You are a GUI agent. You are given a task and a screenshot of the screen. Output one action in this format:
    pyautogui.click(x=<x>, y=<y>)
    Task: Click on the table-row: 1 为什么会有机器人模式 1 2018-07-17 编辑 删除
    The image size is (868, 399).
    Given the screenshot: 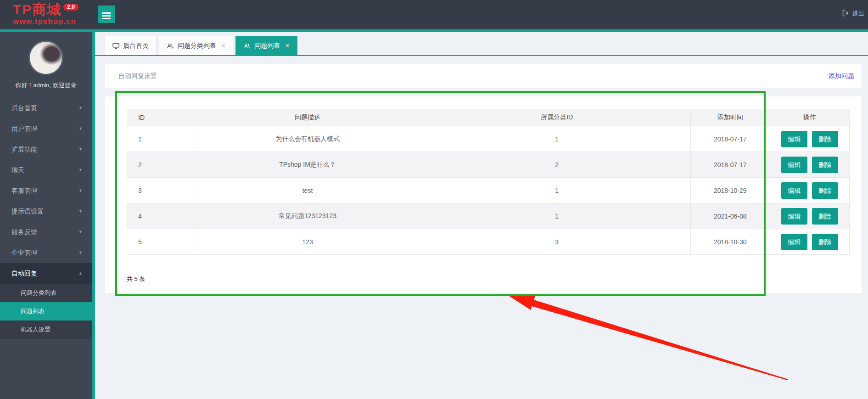 What is the action you would take?
    pyautogui.click(x=488, y=139)
    